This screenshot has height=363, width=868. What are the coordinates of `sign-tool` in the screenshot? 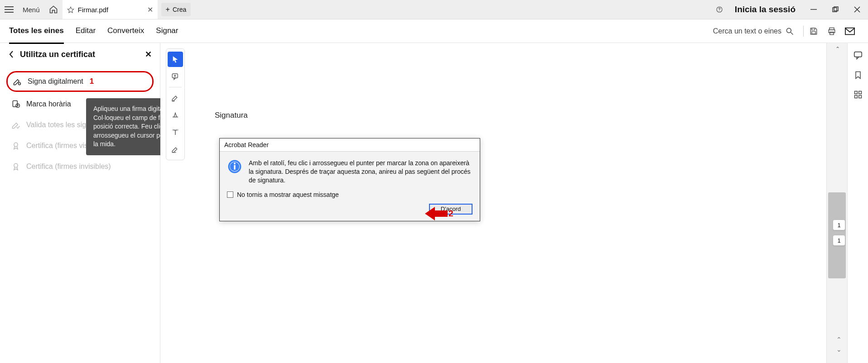 It's located at (175, 149).